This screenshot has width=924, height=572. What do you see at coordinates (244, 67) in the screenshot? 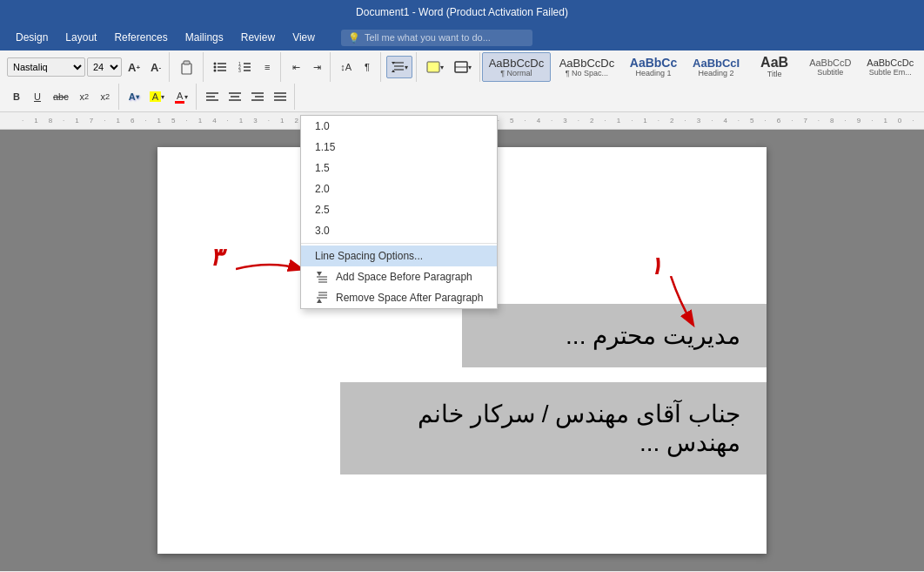
I see `list-group: 123 ≡` at bounding box center [244, 67].